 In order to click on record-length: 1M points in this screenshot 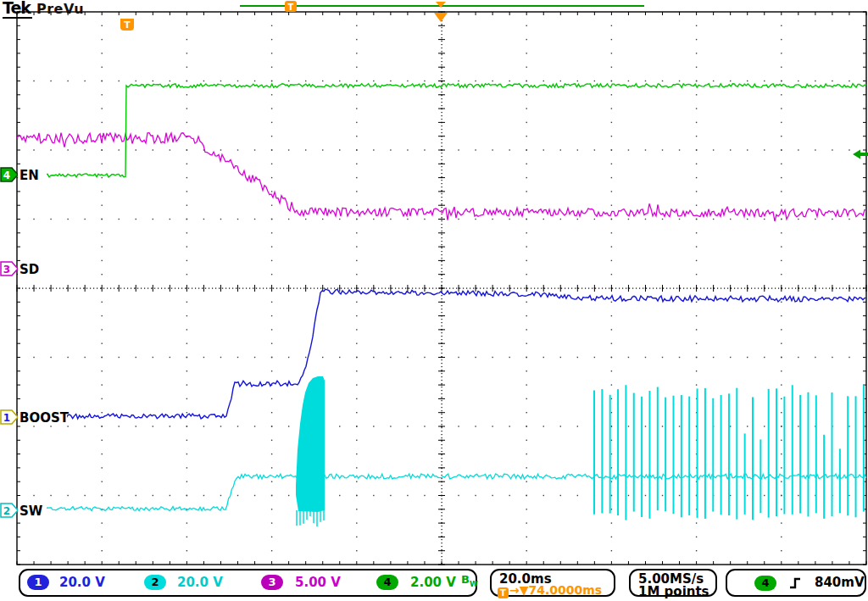, I will do `click(674, 592)`.